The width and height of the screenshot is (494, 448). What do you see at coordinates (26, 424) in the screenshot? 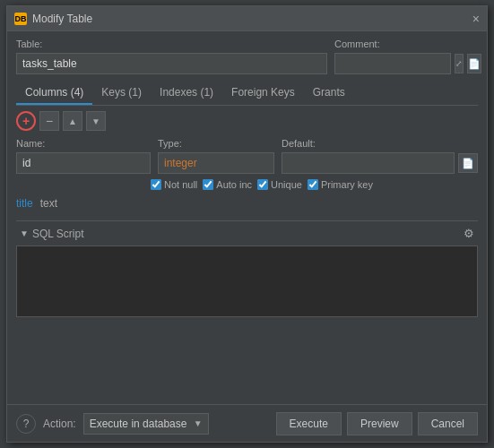
I see `help-button: ?` at bounding box center [26, 424].